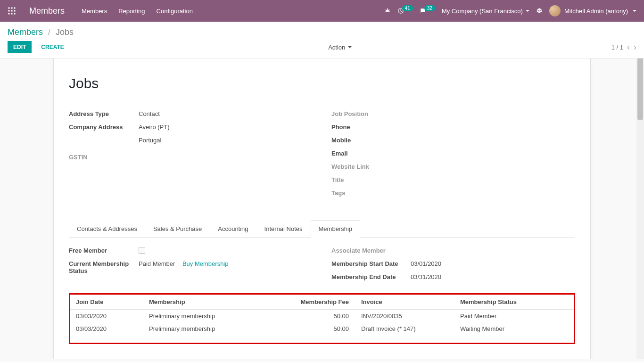 The width and height of the screenshot is (644, 362). I want to click on company-address-label: Company Address, so click(104, 129).